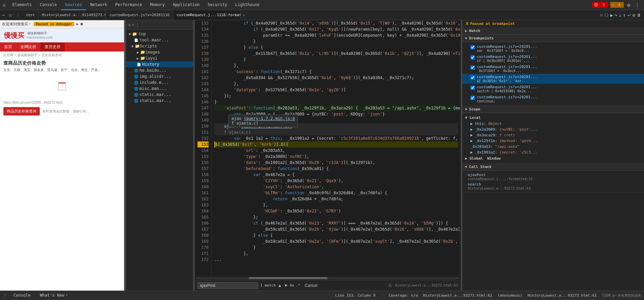 Image resolution: width=644 pixels, height=300 pixels. What do you see at coordinates (472, 47) in the screenshot?
I see `bp-checkbox-bp1` at bounding box center [472, 47].